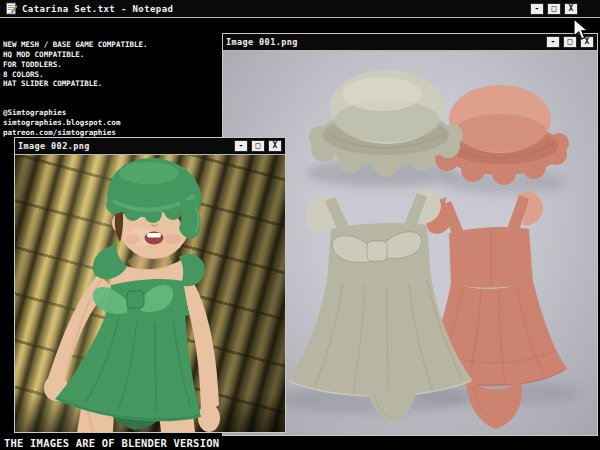 This screenshot has width=600, height=450. Describe the element at coordinates (537, 9) in the screenshot. I see `notepad-minimize-button: -` at that location.